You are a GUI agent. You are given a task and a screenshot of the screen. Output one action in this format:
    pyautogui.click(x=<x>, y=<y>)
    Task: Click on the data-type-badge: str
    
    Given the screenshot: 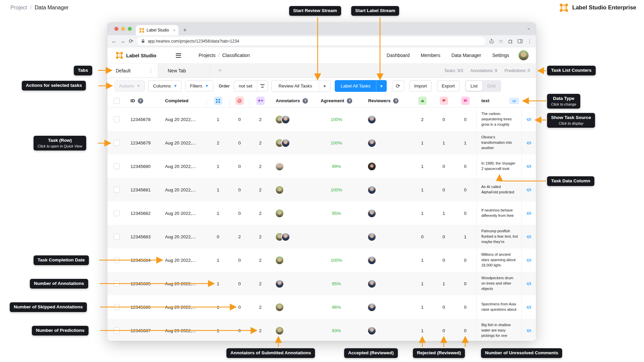 What is the action you would take?
    pyautogui.click(x=514, y=101)
    